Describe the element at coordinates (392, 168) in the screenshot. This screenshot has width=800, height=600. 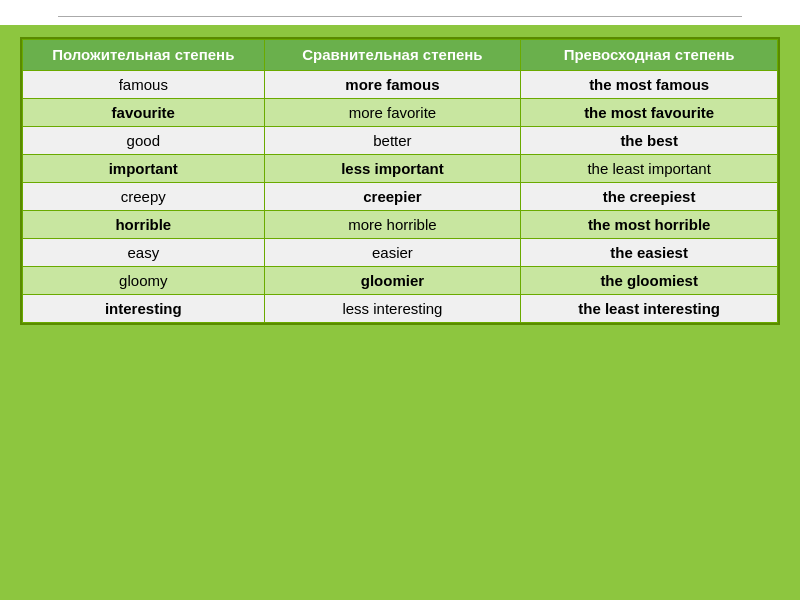
I see `comparative-degree: less important` at that location.